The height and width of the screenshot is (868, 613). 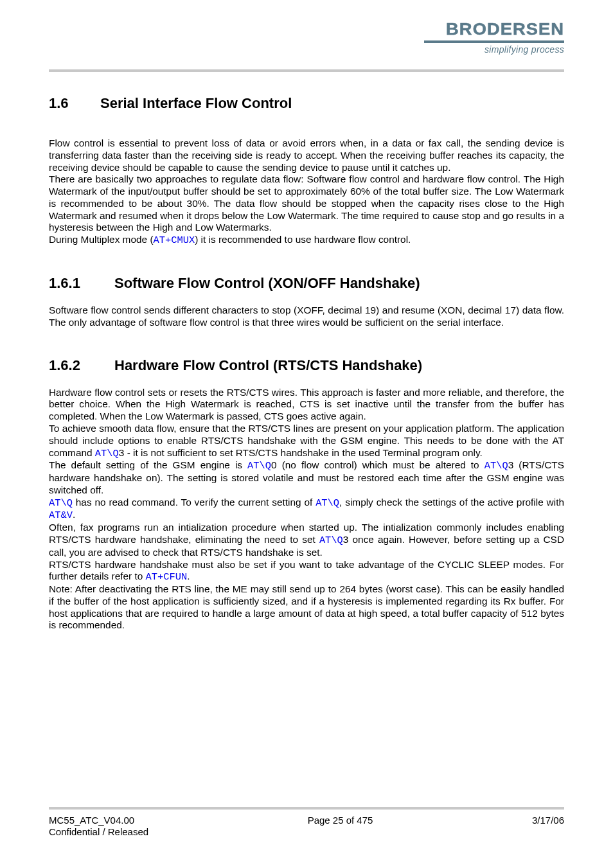 I want to click on footer-date: 3/17/06, so click(x=548, y=827).